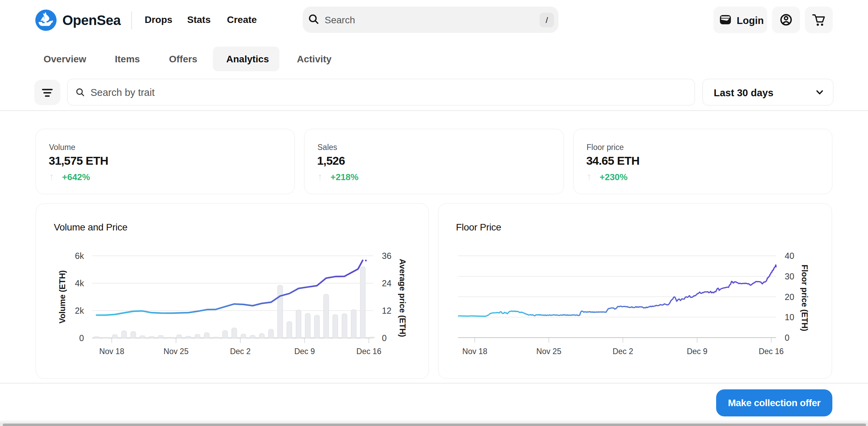 The image size is (868, 426). Describe the element at coordinates (789, 297) in the screenshot. I see `svg-text: 20` at that location.